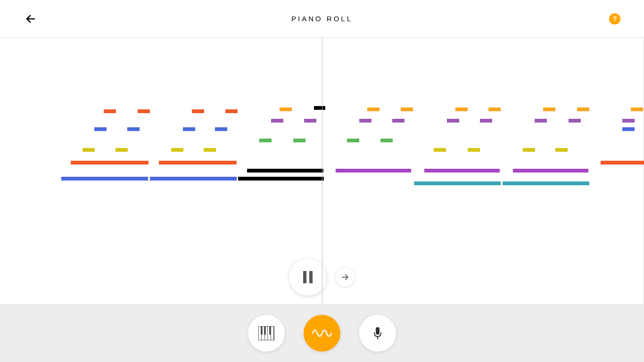 This screenshot has height=362, width=644. Describe the element at coordinates (322, 333) in the screenshot. I see `wave-icon` at that location.